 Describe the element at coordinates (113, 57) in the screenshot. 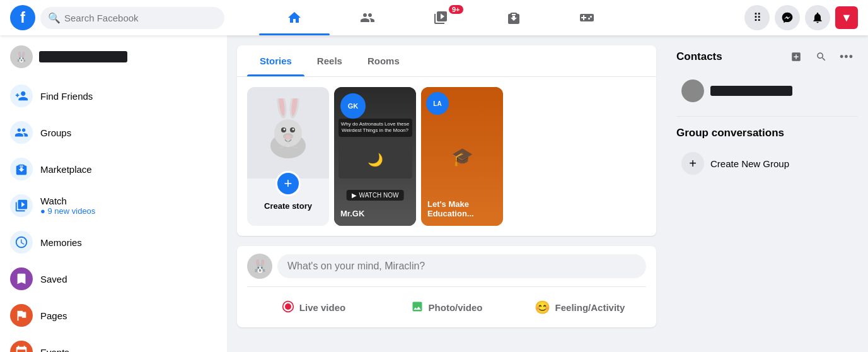

I see `user-profile-bar: 🐰` at that location.